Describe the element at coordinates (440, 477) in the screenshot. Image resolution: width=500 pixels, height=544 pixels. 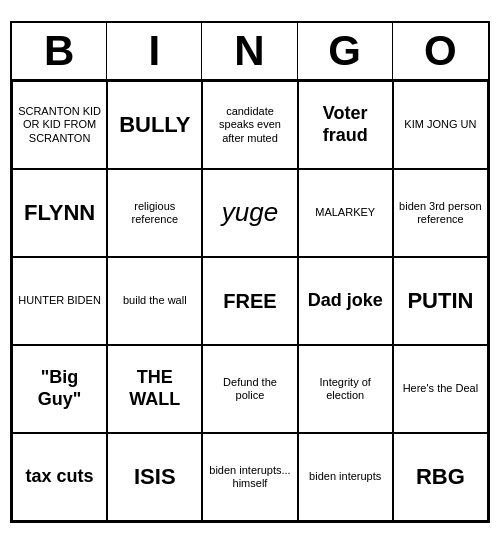
I see `bingo-cell: RBG` at that location.